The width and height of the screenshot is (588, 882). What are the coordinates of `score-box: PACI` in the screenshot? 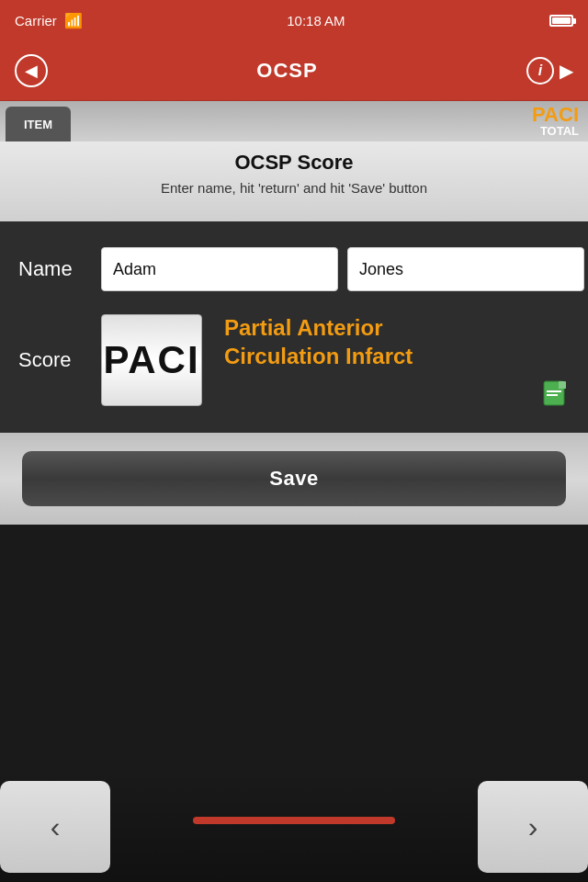 It's located at (152, 360).